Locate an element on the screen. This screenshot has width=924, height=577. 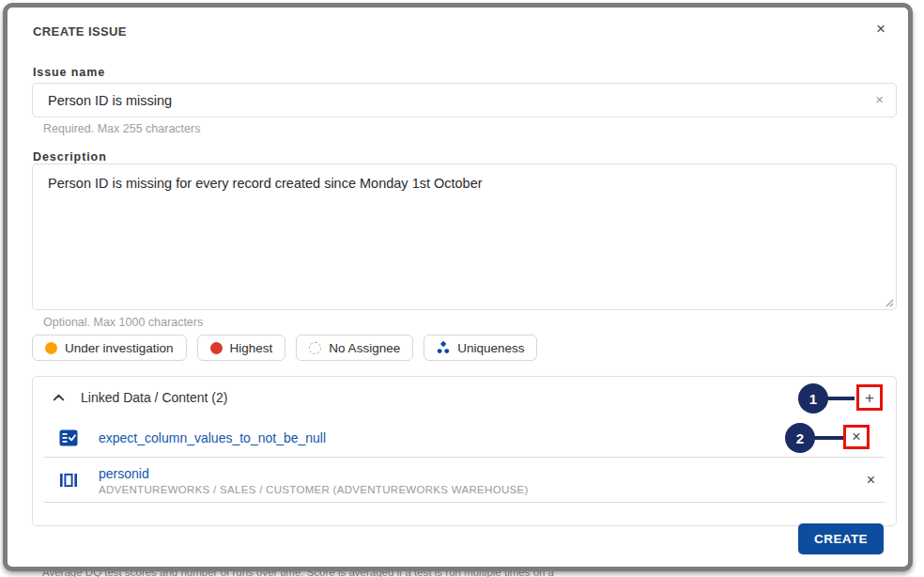
linked-data-header: Linked Data / Content (2) 1 + is located at coordinates (464, 398).